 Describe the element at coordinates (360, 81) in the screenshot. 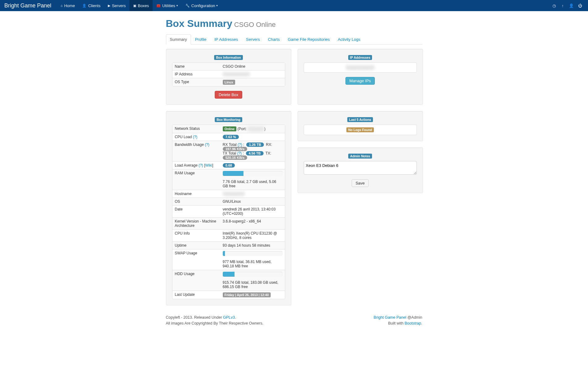

I see `manage-ips-button: Manage IPs` at that location.